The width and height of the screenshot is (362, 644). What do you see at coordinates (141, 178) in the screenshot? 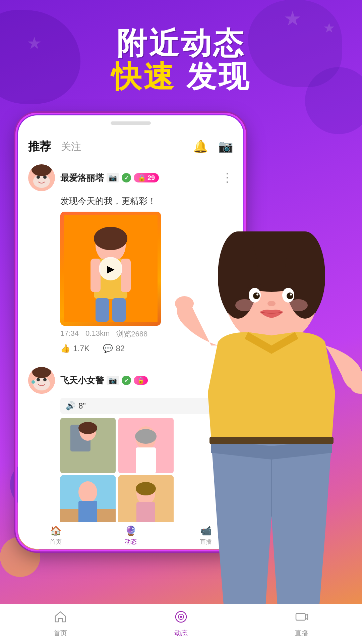
I see `username-1: 最爱洛丽塔 📷 ✓ 🔒 29` at bounding box center [141, 178].